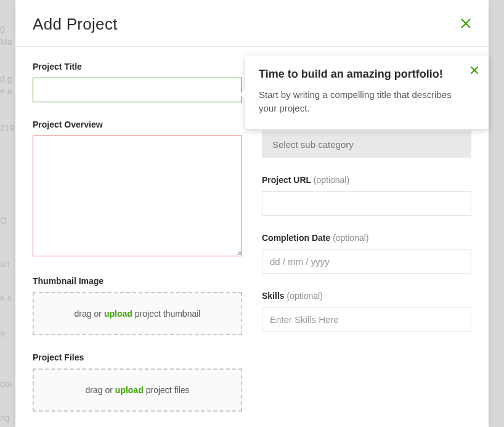 Image resolution: width=504 pixels, height=427 pixels. Describe the element at coordinates (466, 25) in the screenshot. I see `close-icon` at that location.